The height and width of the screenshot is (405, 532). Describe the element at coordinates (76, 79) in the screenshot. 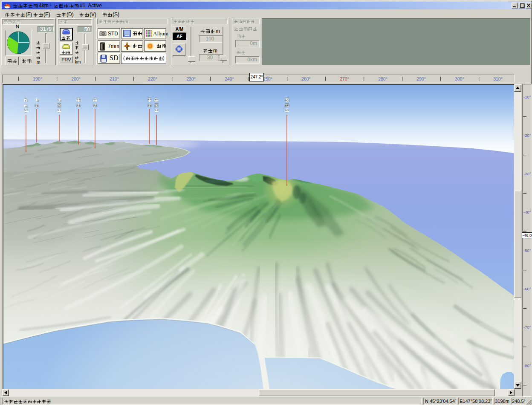

I see `svg-text: 200°` at that location.